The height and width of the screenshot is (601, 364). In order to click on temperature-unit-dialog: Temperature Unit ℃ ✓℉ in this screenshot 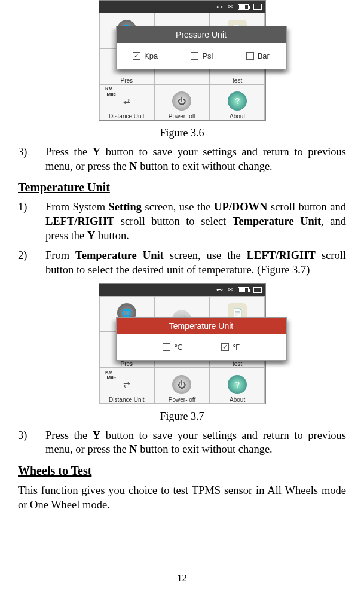, I will do `click(201, 338)`.